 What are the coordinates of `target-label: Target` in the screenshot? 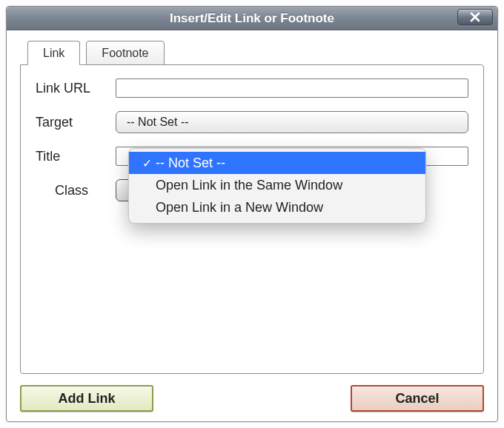 It's located at (76, 123).